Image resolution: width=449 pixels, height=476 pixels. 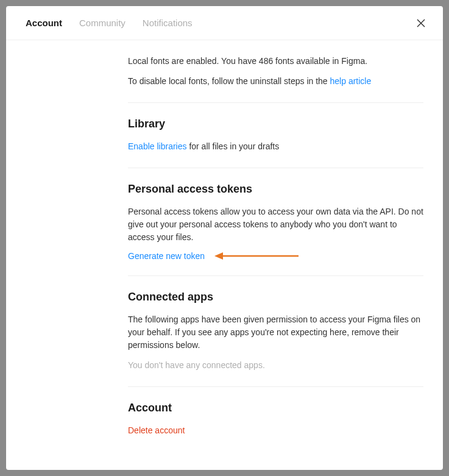 What do you see at coordinates (275, 72) in the screenshot?
I see `section-local-fonts: Local fonts are enabled. You have 486 fo…` at bounding box center [275, 72].